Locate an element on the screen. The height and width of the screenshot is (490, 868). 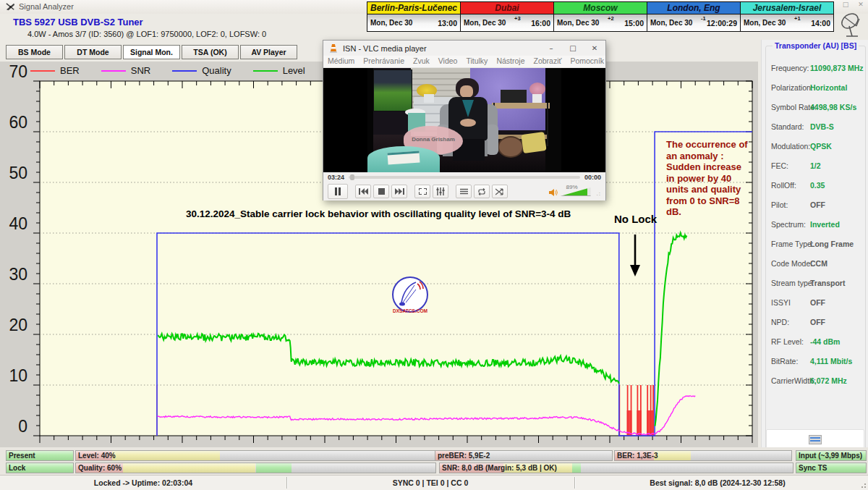
vlc-menu-zobrazi-: Zobraziť is located at coordinates (547, 62).